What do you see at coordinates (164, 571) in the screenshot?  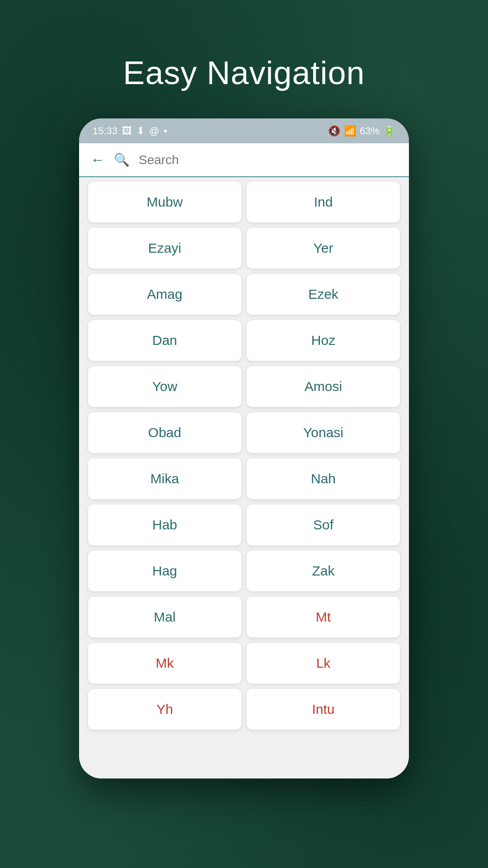 I see `book-button: Hag` at bounding box center [164, 571].